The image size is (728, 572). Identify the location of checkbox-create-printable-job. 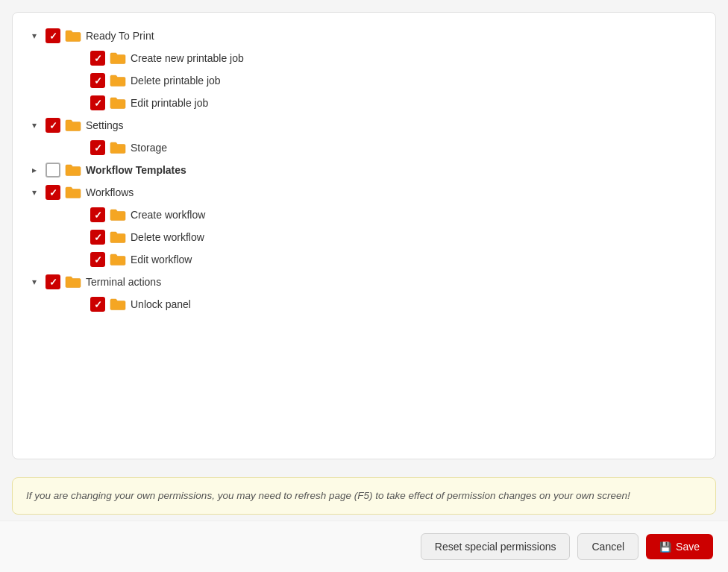
(98, 58).